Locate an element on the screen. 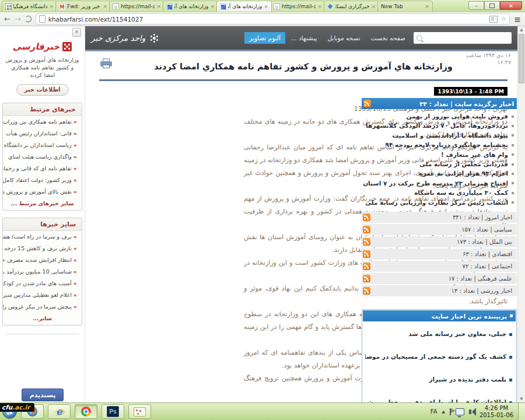 Image resolution: width=525 pixels, height=420 pixels. rss-category-row: بین الملل | تعداد : ۱۷۳ is located at coordinates (439, 242).